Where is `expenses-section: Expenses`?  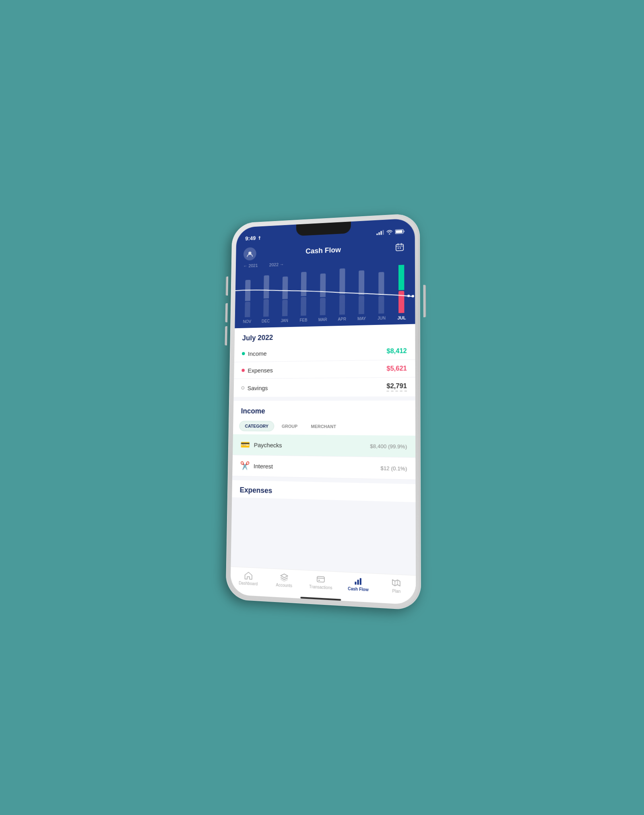
expenses-section: Expenses is located at coordinates (324, 491).